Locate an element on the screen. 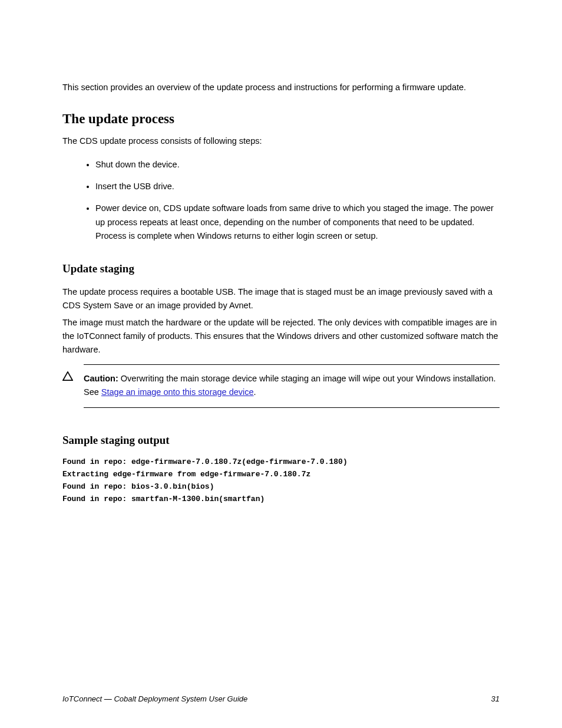  list-item: Power device on, CDS update software loa… is located at coordinates (297, 222).